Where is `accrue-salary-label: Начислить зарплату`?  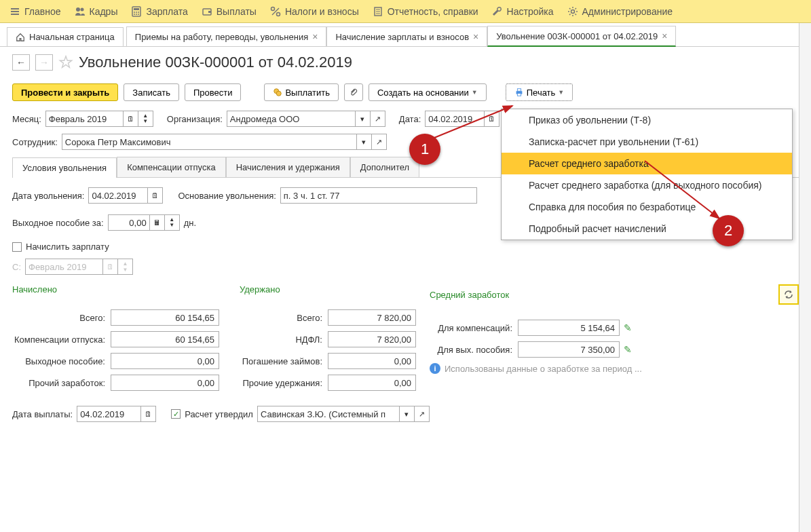
accrue-salary-label: Начислить зарплату is located at coordinates (68, 247).